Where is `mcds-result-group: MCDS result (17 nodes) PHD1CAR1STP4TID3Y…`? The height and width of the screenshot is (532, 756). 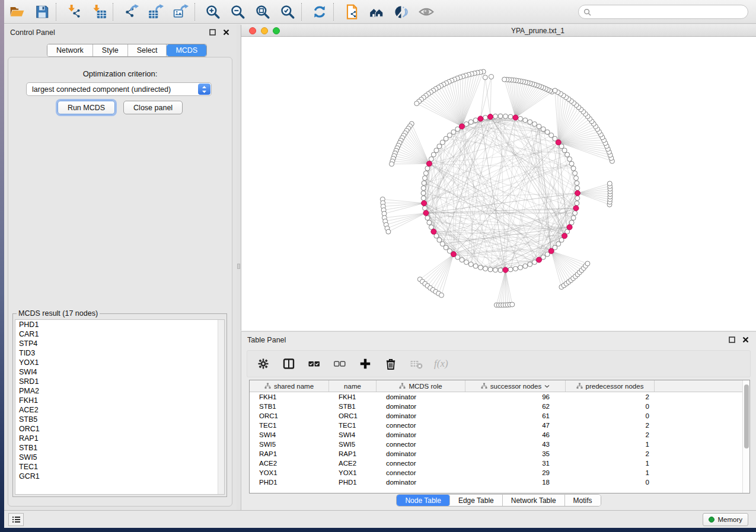 mcds-result-group: MCDS result (17 nodes) PHD1CAR1STP4TID3Y… is located at coordinates (120, 403).